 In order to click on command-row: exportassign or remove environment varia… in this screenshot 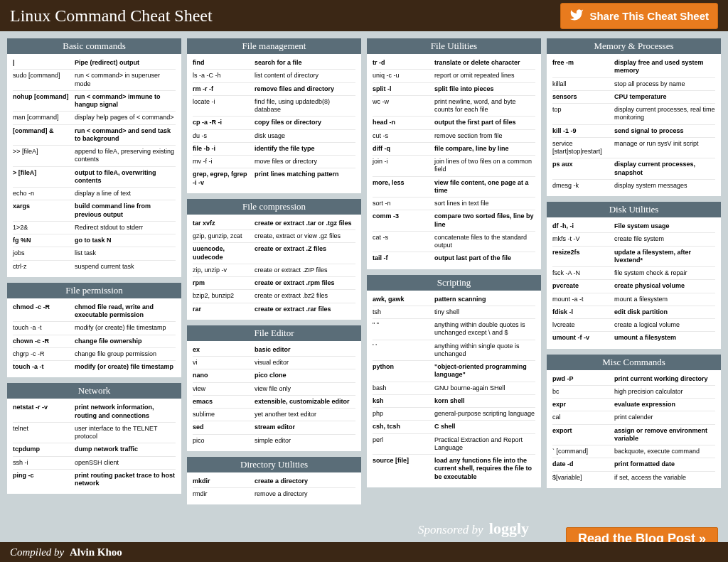, I will do `click(634, 436)`.